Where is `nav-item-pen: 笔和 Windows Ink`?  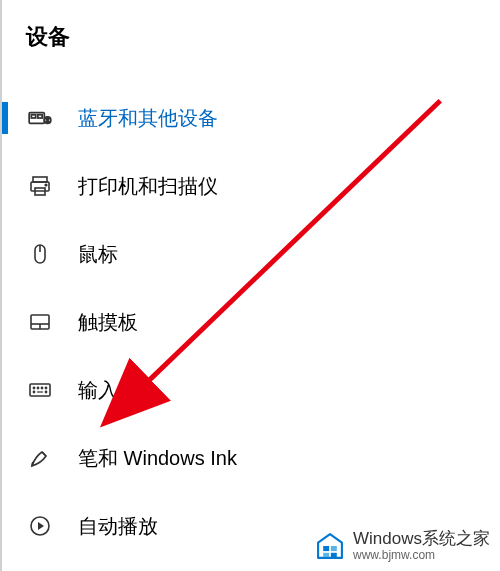 nav-item-pen: 笔和 Windows Ink is located at coordinates (251, 458).